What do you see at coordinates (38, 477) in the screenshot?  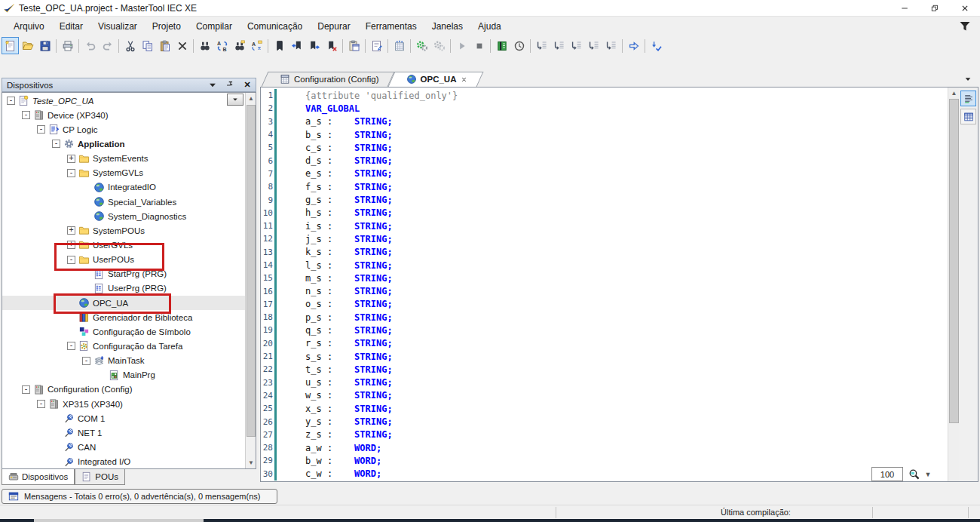 I see `tab-dispositivos: Dispositivos` at bounding box center [38, 477].